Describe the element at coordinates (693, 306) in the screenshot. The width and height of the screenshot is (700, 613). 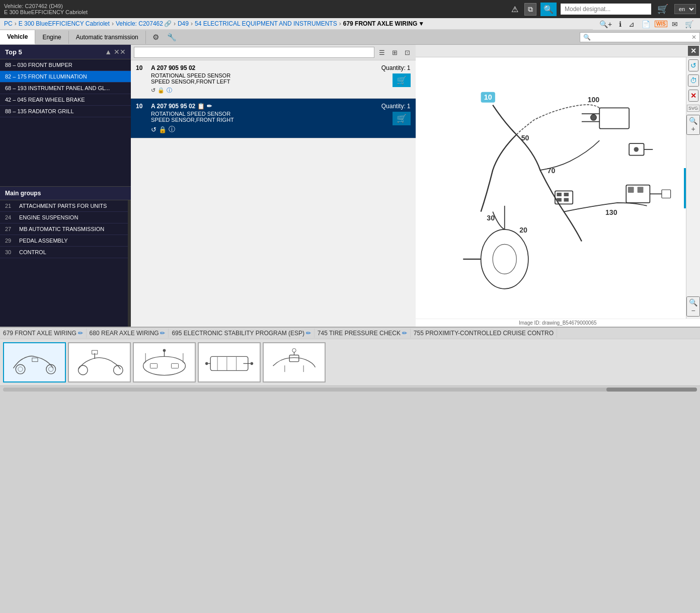
I see `side-icon-zoom-out: 🔍−` at that location.